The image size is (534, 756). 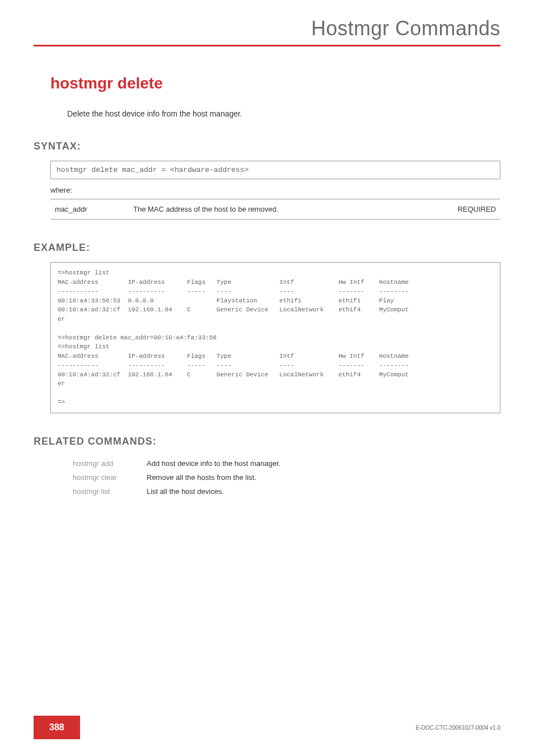 What do you see at coordinates (177, 477) in the screenshot?
I see `related-commands-table: hostmgr add Add host device info to the …` at bounding box center [177, 477].